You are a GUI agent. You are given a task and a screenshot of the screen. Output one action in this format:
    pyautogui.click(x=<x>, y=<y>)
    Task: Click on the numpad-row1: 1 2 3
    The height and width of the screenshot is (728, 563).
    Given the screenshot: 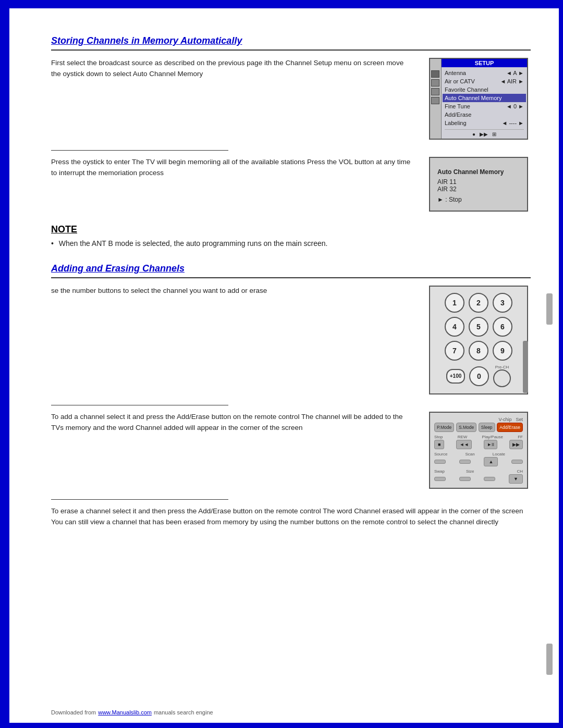 What is the action you would take?
    pyautogui.click(x=479, y=303)
    